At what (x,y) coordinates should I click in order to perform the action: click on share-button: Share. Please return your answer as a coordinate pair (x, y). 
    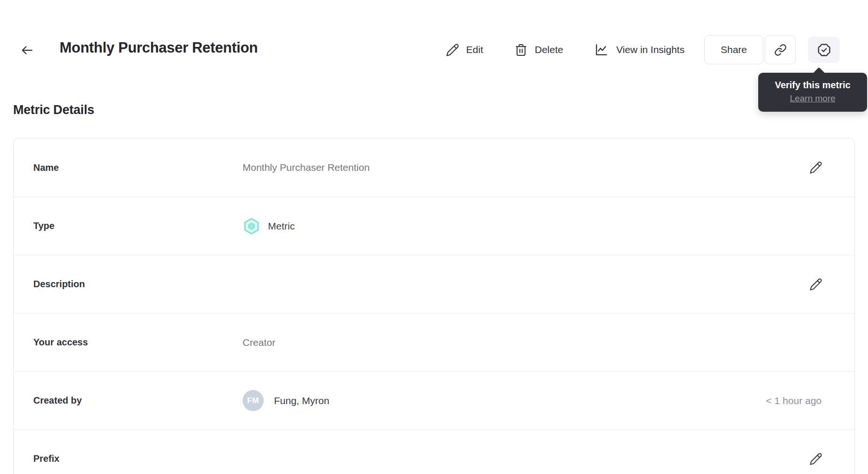
    Looking at the image, I should click on (734, 50).